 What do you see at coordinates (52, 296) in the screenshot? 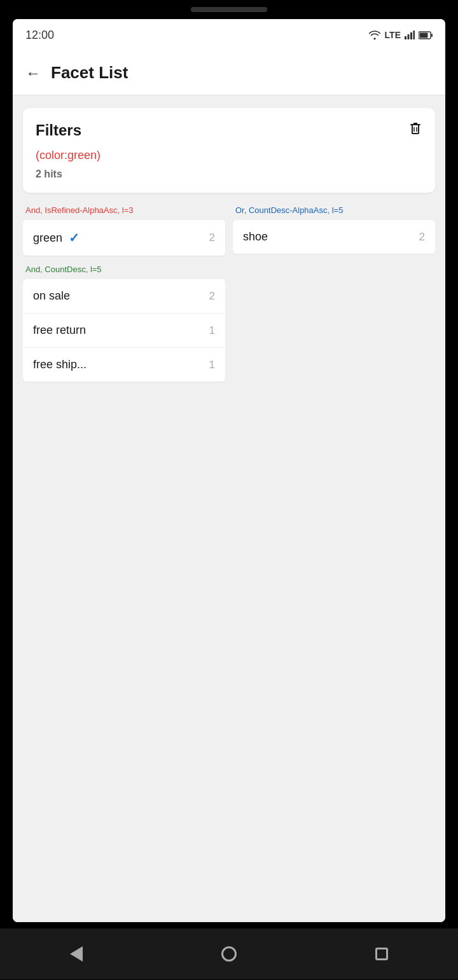
I see `facet-name-onsale: on sale` at bounding box center [52, 296].